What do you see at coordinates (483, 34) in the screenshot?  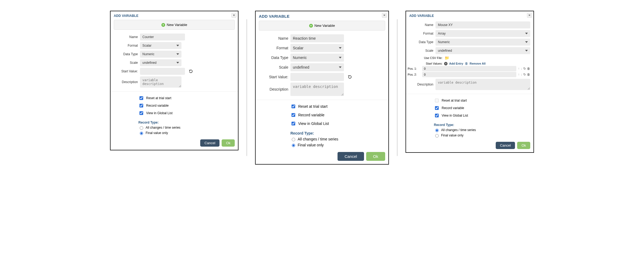 I see `format-select: Array` at bounding box center [483, 34].